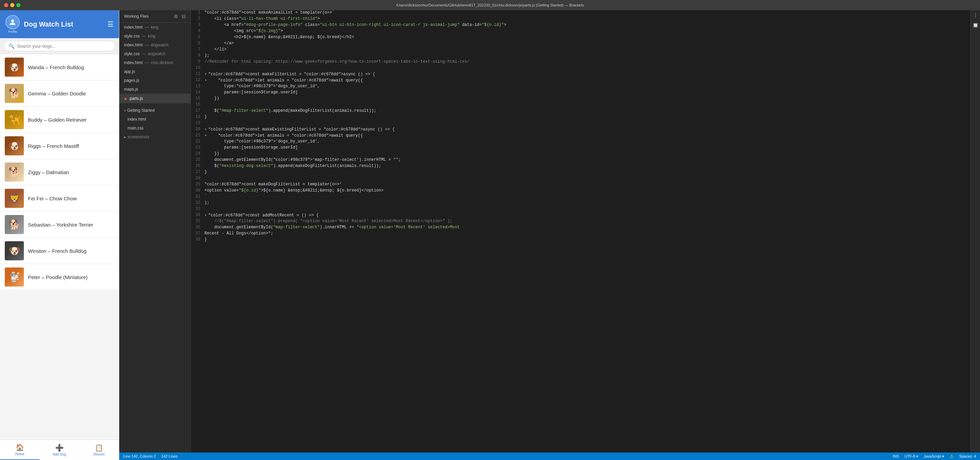 The height and width of the screenshot is (460, 980). I want to click on dog-name-breed: Fei Fei – Chow Chow, so click(52, 199).